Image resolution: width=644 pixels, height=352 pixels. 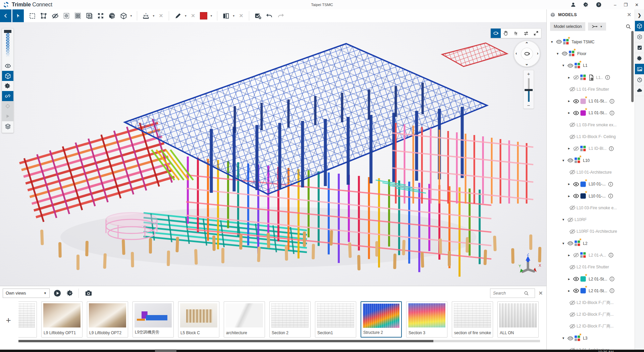 I want to click on select-tool-button, so click(x=18, y=16).